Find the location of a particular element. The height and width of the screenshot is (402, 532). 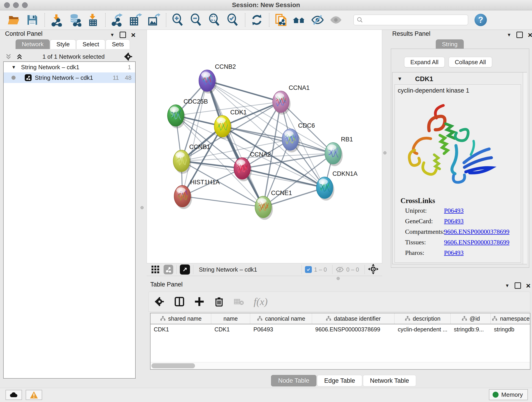

window-close-button is located at coordinates (7, 5).